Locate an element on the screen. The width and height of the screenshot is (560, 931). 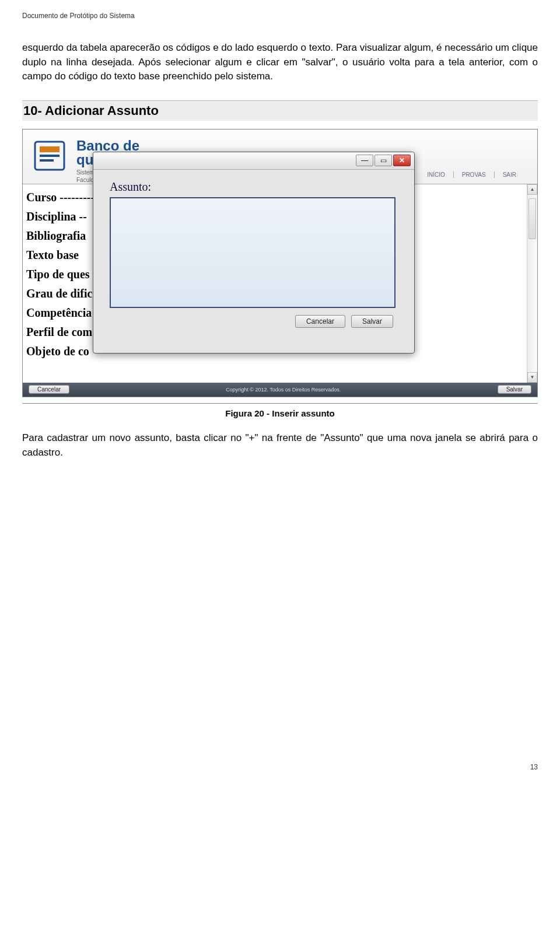
nav-provas: PROVAS is located at coordinates (474, 175).